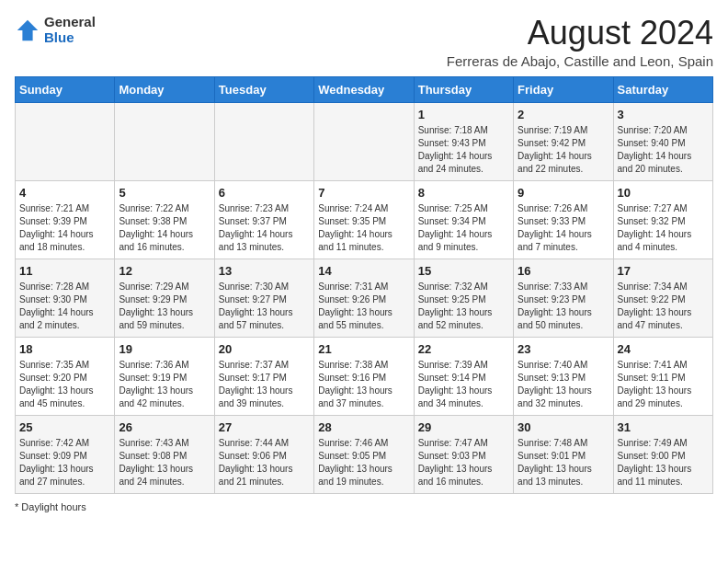 Image resolution: width=728 pixels, height=563 pixels. What do you see at coordinates (563, 463) in the screenshot?
I see `day-info: Sunrise: 7:48 AM Sunset: 9:01 PM Dayligh…` at bounding box center [563, 463].